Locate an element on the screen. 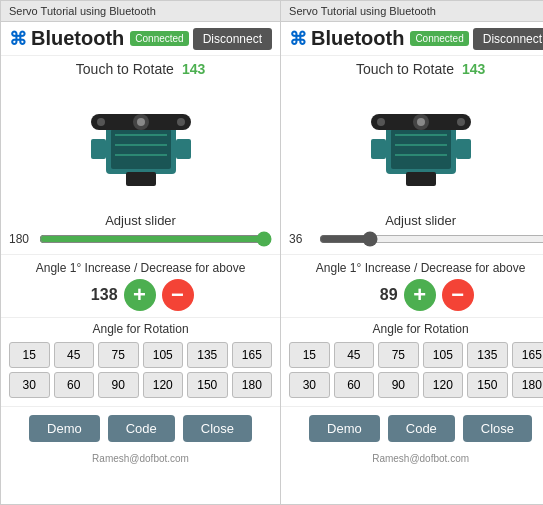 The image size is (543, 505). angle-inc-section: Angle 1° Increase / Decrease for above89… is located at coordinates (412, 286).